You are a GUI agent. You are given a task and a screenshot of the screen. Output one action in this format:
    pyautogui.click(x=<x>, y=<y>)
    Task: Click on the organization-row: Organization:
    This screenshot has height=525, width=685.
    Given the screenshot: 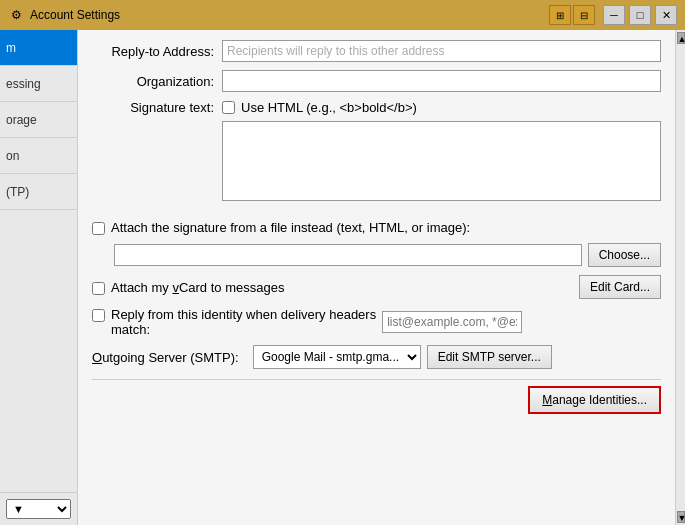 What is the action you would take?
    pyautogui.click(x=376, y=81)
    